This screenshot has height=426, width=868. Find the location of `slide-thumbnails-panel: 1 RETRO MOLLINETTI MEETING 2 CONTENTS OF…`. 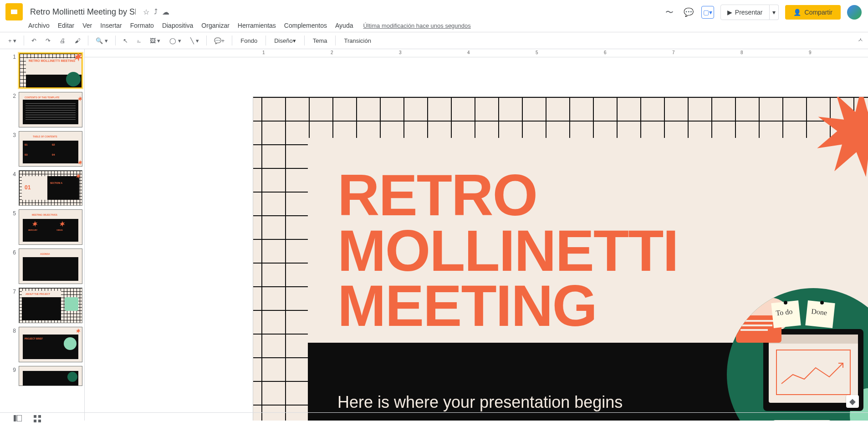

slide-thumbnails-panel: 1 RETRO MOLLINETTI MEETING 2 CONTENTS OF… is located at coordinates (42, 235).